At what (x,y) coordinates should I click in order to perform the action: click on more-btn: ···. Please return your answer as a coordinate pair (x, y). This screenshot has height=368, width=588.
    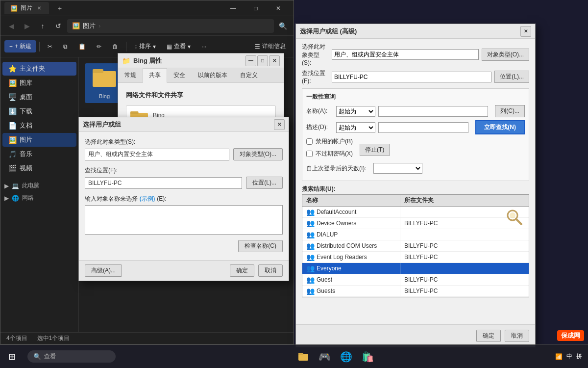
    Looking at the image, I should click on (204, 47).